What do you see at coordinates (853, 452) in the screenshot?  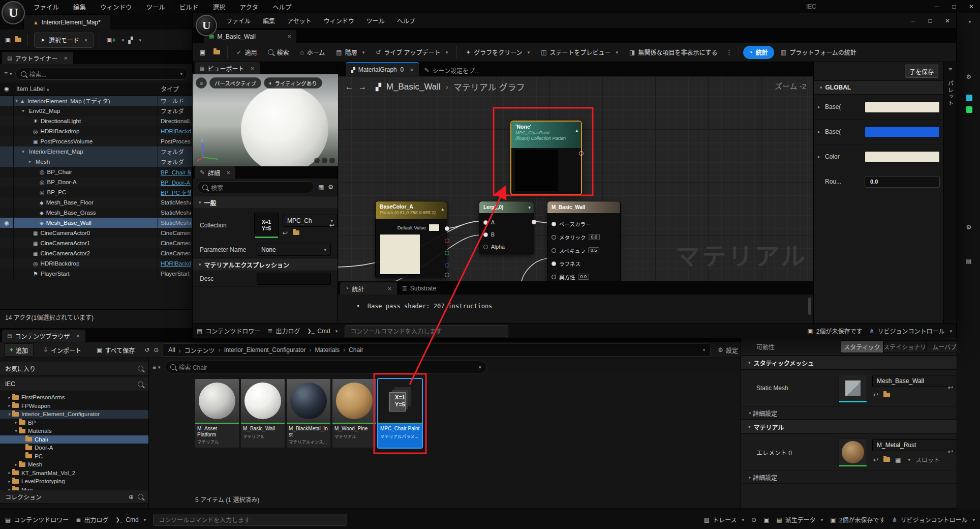 I see `material-thumbnail` at bounding box center [853, 452].